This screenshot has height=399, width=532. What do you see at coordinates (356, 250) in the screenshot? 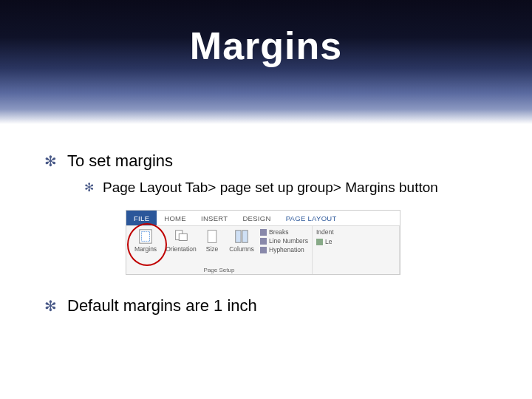
I see `group-paragraph: Indent Le` at bounding box center [356, 250].